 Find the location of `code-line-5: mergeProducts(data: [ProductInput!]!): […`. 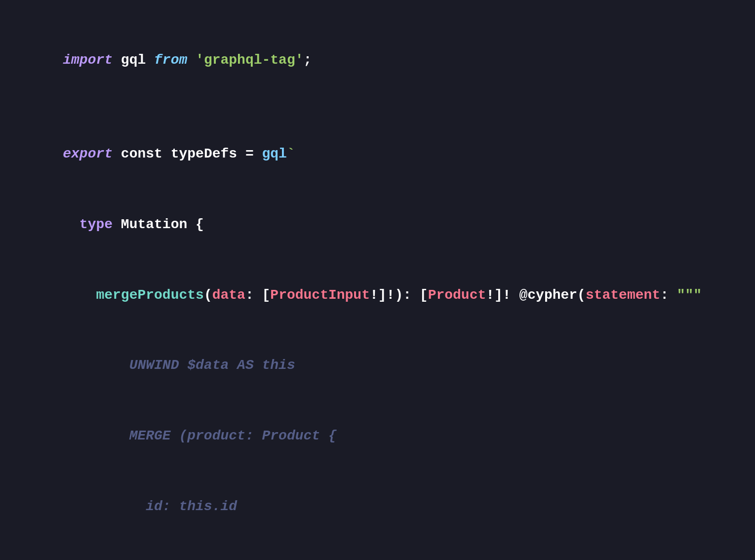

code-line-5: mergeProducts(data: [ProductInput!]!): [… is located at coordinates (377, 295).